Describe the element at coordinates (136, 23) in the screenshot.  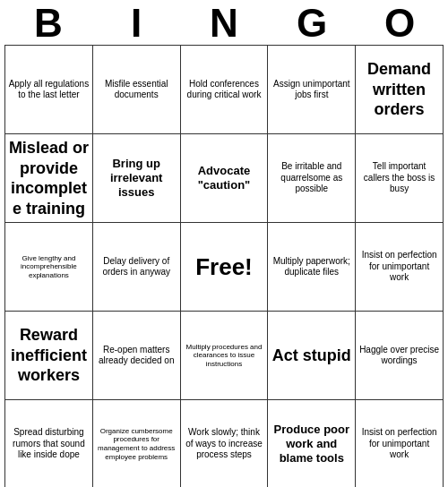
I see `header-letter-i: I` at that location.